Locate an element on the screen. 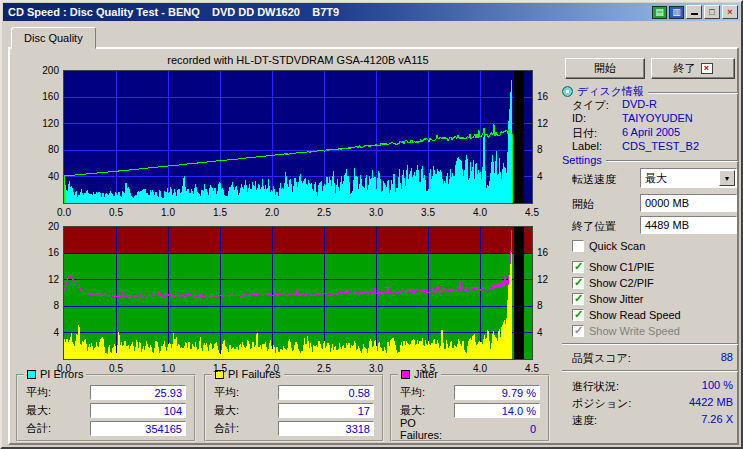 Image resolution: width=743 pixels, height=449 pixels. checkbox-label: Quick Scan is located at coordinates (617, 246).